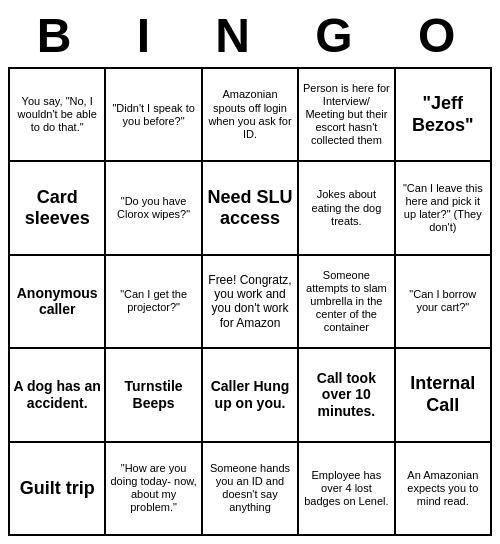 The image size is (500, 544). I want to click on bingo-cell-5: Card sleeves, so click(58, 208).